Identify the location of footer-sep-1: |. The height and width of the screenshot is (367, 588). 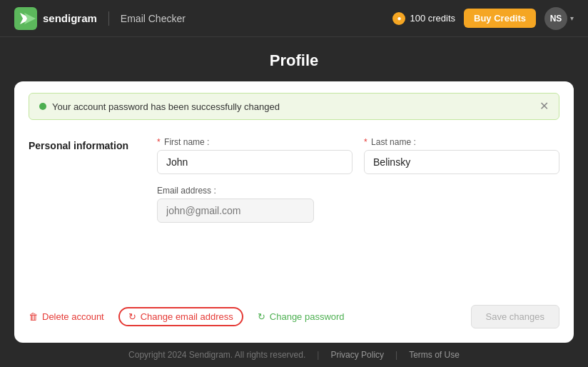
(318, 355).